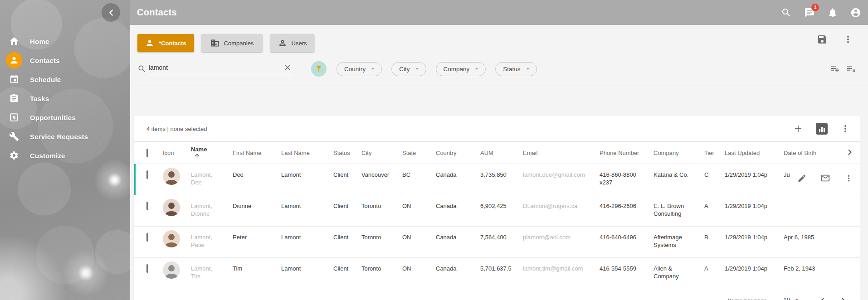 The width and height of the screenshot is (868, 300). What do you see at coordinates (288, 68) in the screenshot?
I see `clear-search-icon` at bounding box center [288, 68].